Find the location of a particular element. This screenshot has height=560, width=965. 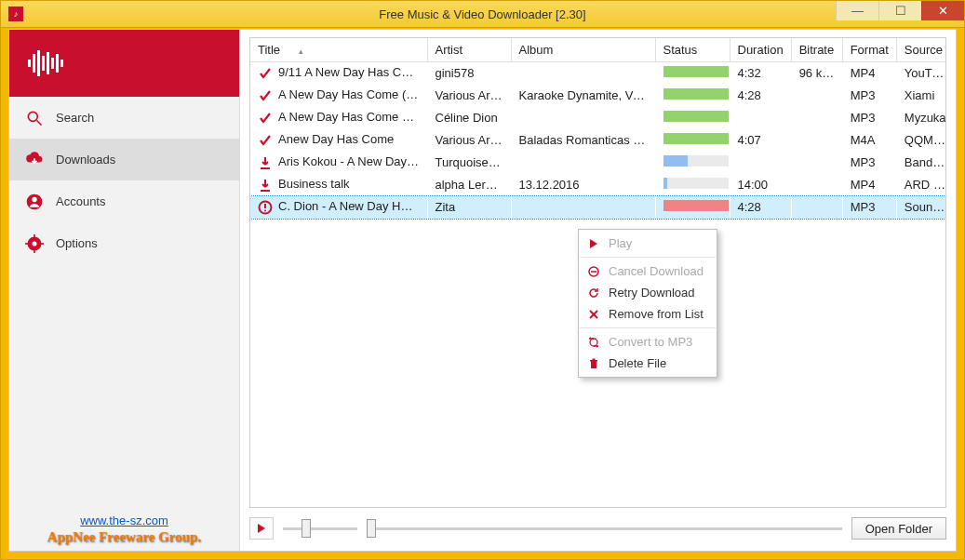

ctx-delete-file: Delete File is located at coordinates (648, 363).